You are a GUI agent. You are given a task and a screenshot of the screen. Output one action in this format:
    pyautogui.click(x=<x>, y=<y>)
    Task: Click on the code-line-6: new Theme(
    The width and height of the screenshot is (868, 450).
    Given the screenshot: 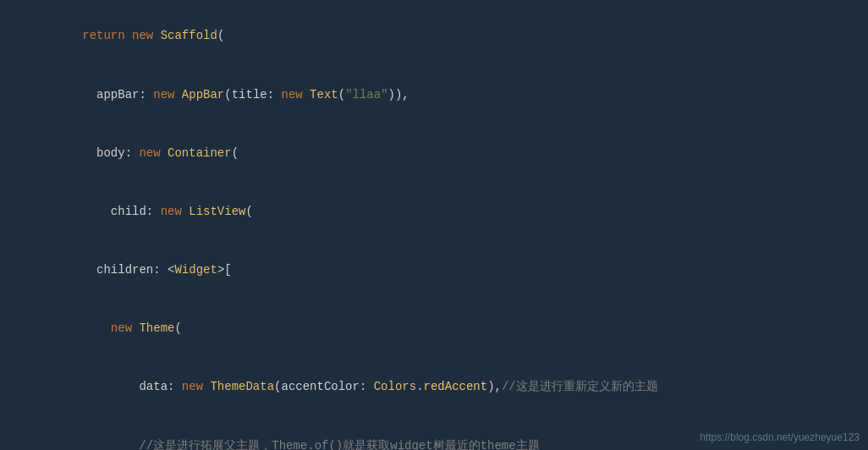 What is the action you would take?
    pyautogui.click(x=434, y=328)
    